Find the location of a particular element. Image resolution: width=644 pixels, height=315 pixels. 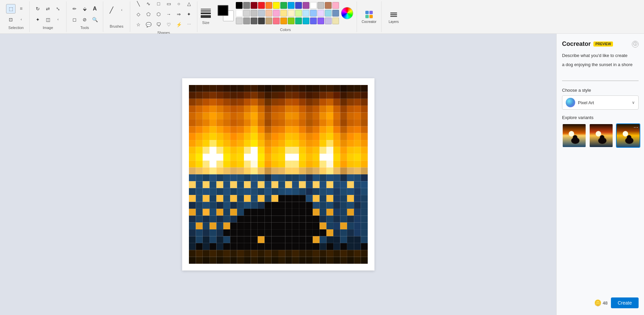

color-x4 is located at coordinates (336, 21).